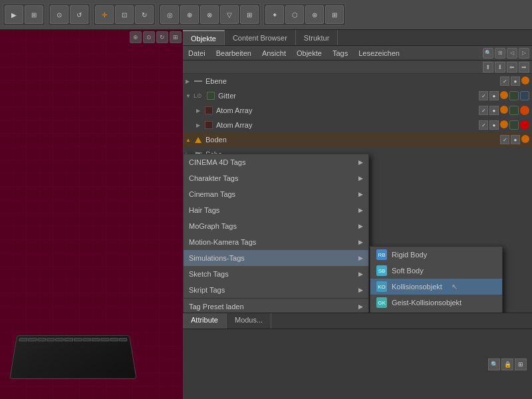  I want to click on toolbar-btn-1: ▶, so click(14, 15).